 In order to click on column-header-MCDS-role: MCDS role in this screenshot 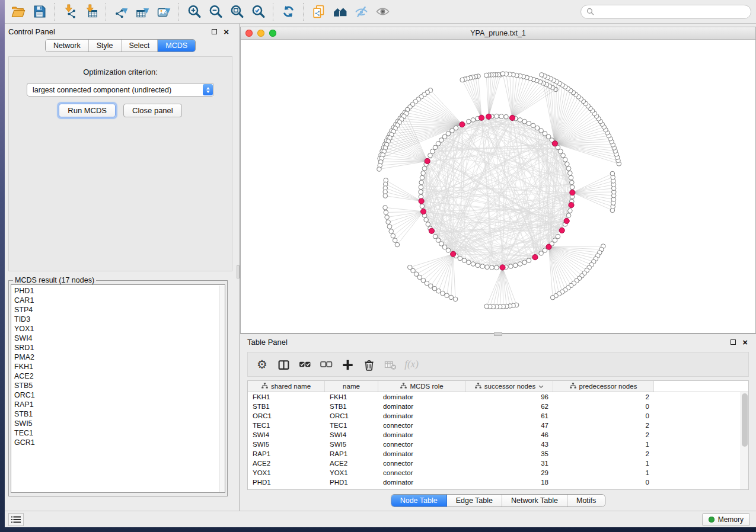, I will do `click(422, 386)`.